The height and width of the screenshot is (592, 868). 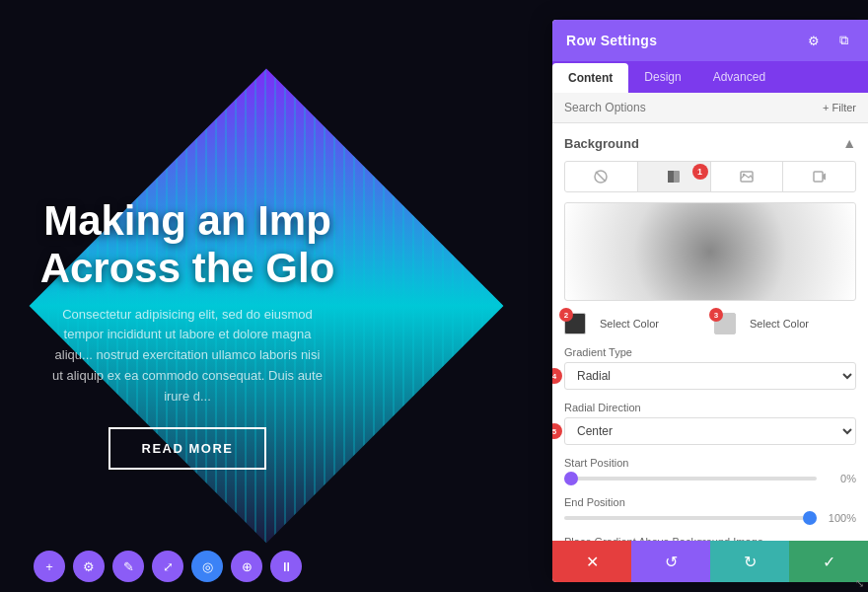 What do you see at coordinates (128, 566) in the screenshot?
I see `toolbar-btn-3: ✎` at bounding box center [128, 566].